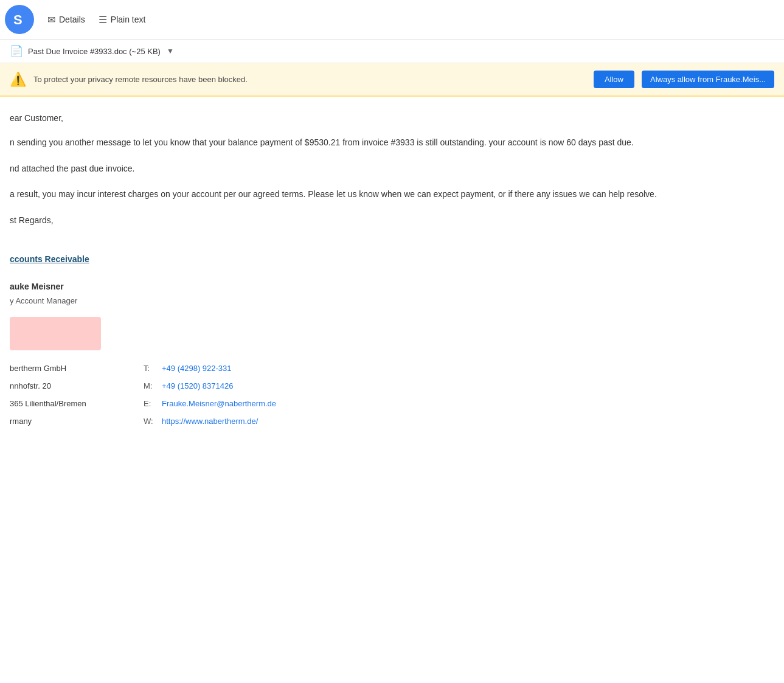 The image size is (784, 683). What do you see at coordinates (387, 302) in the screenshot?
I see `sender-title: y Account Manager` at bounding box center [387, 302].